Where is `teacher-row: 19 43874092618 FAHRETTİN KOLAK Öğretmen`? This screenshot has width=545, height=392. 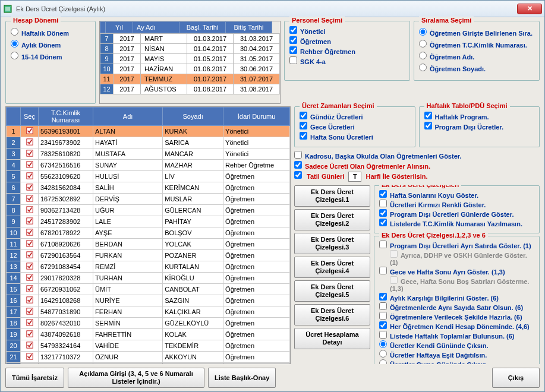
teacher-row: 19 43874092618 FAHRETTİN KOLAK Öğretmen is located at coordinates (149, 335).